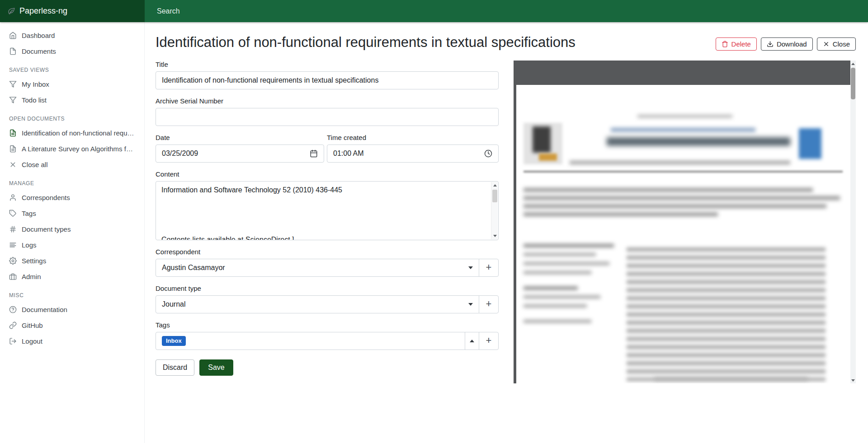  What do you see at coordinates (489, 268) in the screenshot?
I see `add-correspondent-button: +` at bounding box center [489, 268].